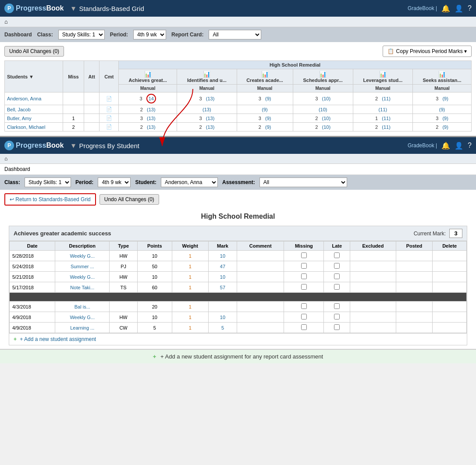  What do you see at coordinates (223, 256) in the screenshot?
I see `mark-1: 10` at bounding box center [223, 256].